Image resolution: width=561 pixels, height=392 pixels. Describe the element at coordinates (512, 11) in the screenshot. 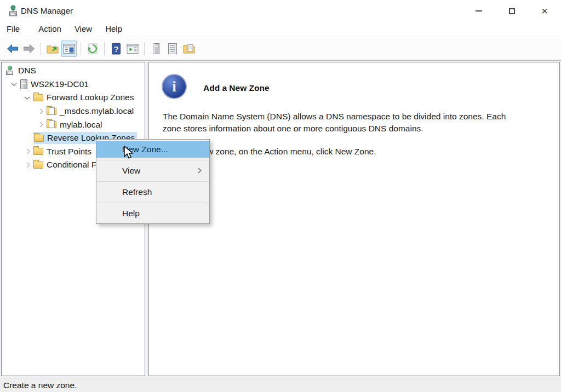

I see `maximize-icon` at that location.